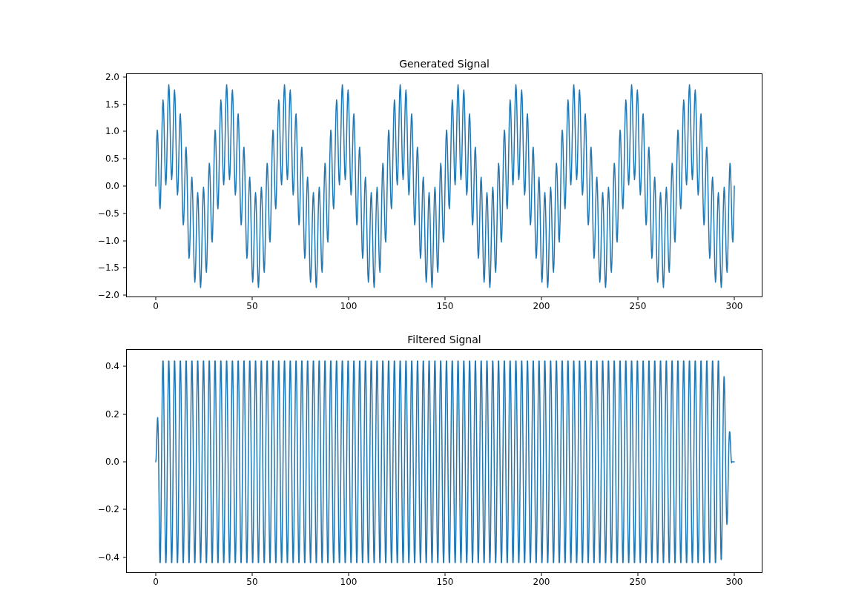 The height and width of the screenshot is (616, 850). Describe the element at coordinates (113, 105) in the screenshot. I see `y-tick-label: 1.5` at that location.